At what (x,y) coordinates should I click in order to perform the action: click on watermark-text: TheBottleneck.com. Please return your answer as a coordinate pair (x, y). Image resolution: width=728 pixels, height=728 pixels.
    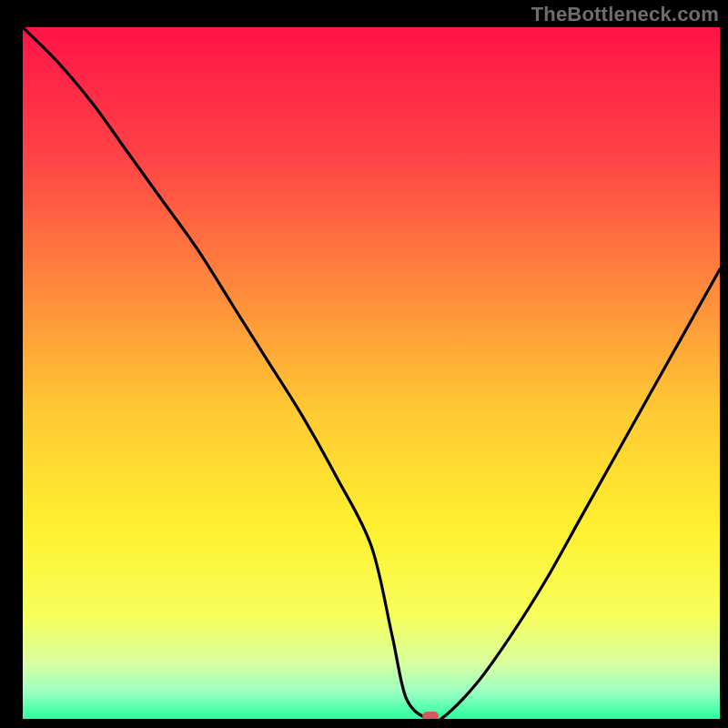
    Looking at the image, I should click on (625, 15).